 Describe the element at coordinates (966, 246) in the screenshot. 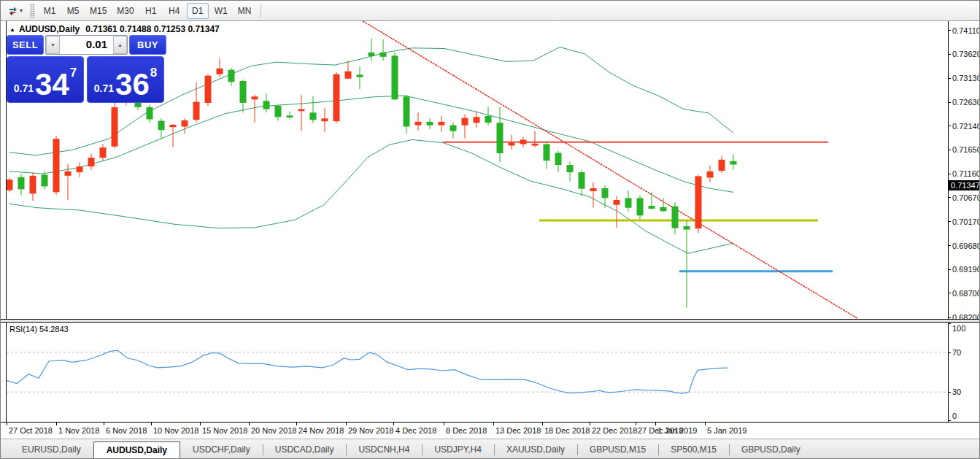

I see `price-axis-label: 0.69680` at that location.